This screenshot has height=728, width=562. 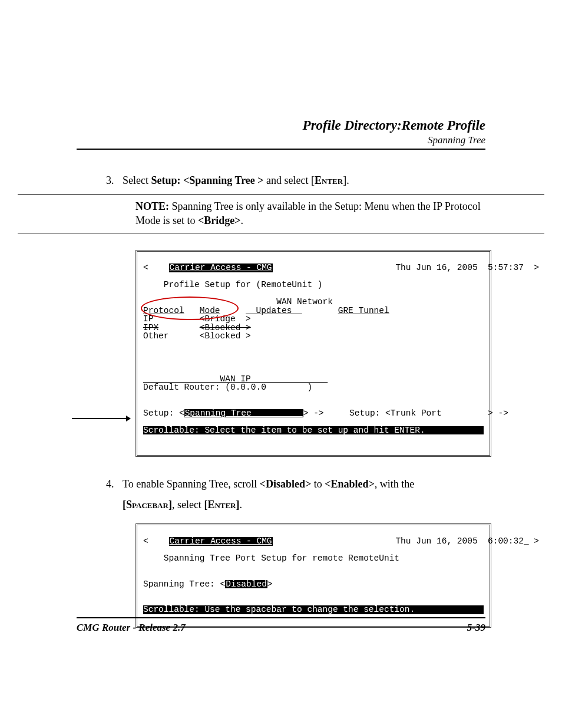 I want to click on step-number: 4., so click(x=114, y=485).